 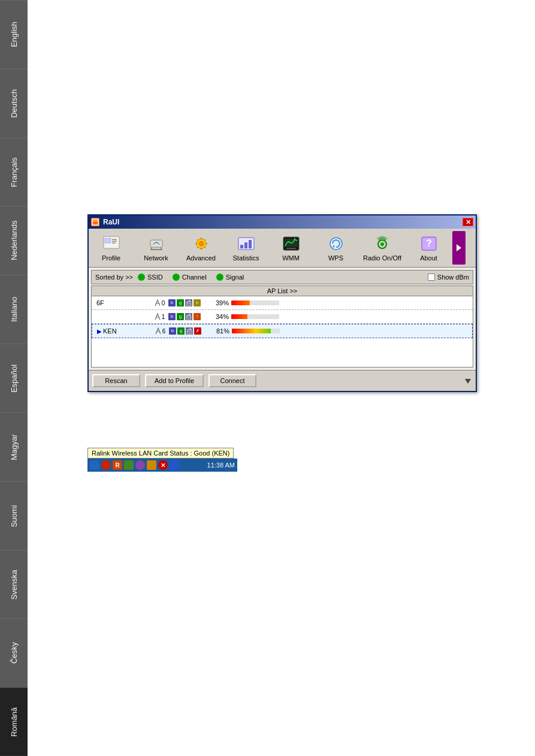 I want to click on row-3-channel-cell: 6, so click(x=160, y=331).